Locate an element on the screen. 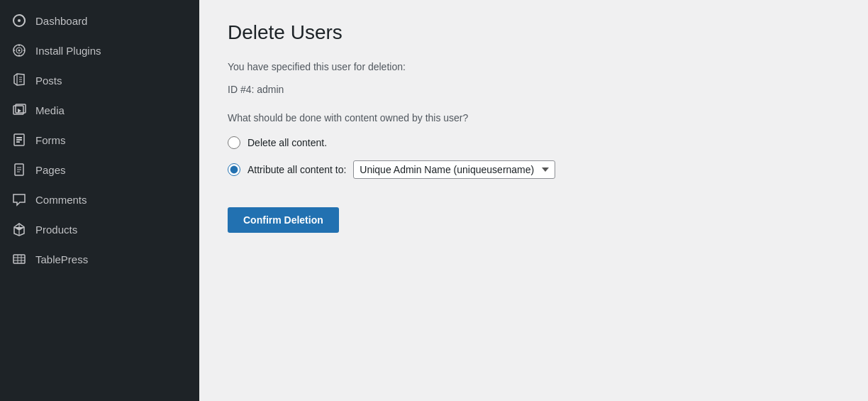 This screenshot has height=401, width=868. sidebar-item-dashboard: Dashboard is located at coordinates (99, 21).